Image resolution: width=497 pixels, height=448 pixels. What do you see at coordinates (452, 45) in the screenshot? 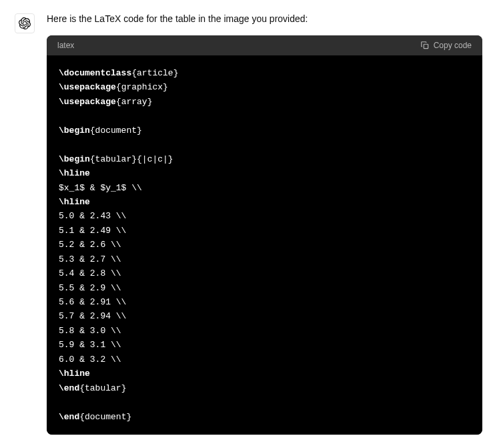
I see `copy-code-label: Copy code` at bounding box center [452, 45].